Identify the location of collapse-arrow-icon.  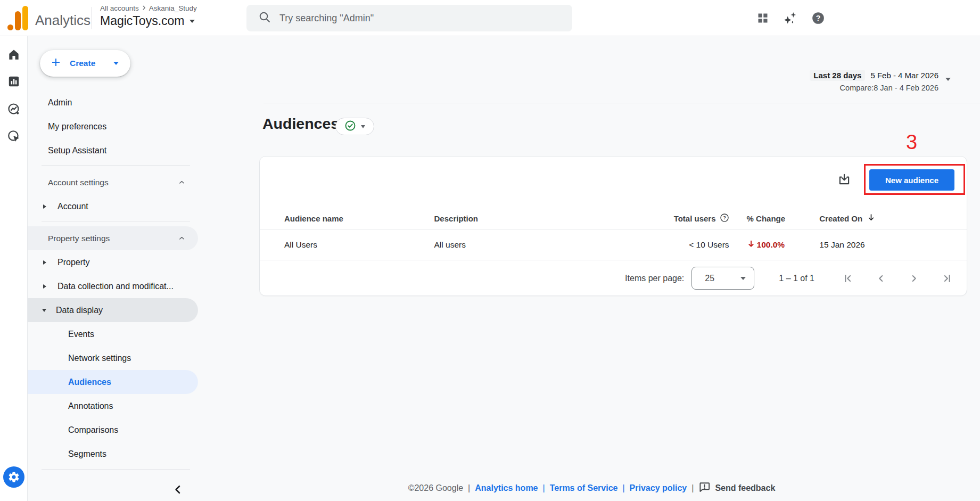
(44, 310).